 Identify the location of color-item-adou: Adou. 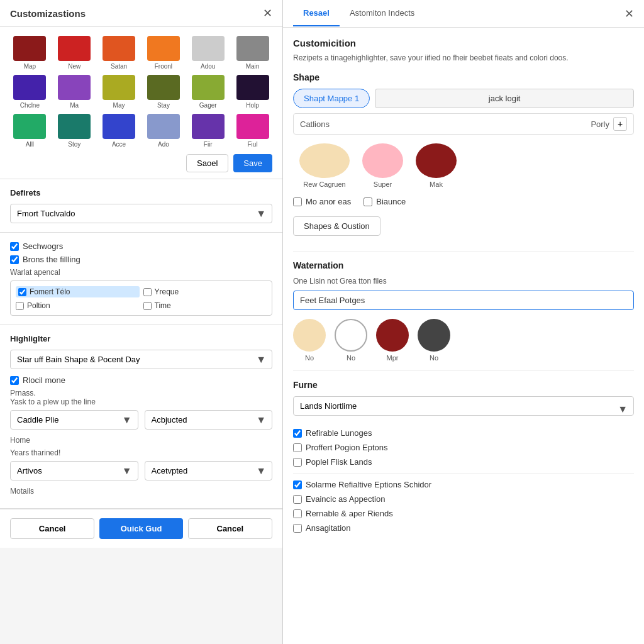
(208, 53).